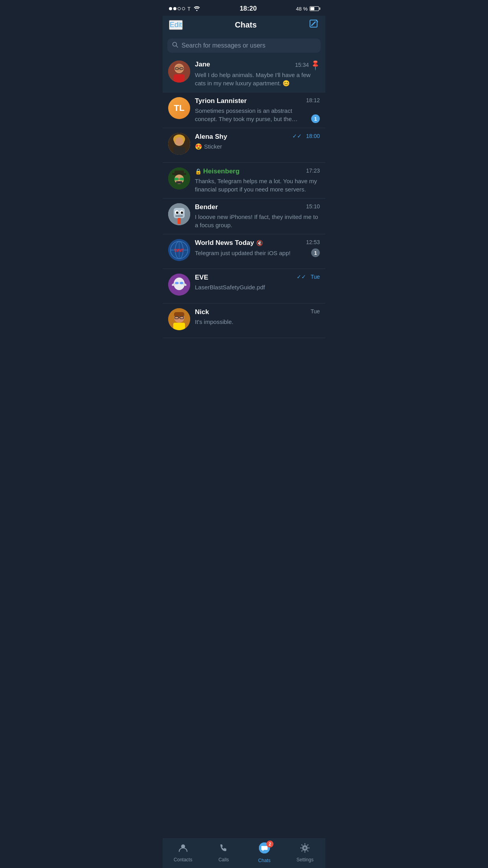 The image size is (488, 868). Describe the element at coordinates (244, 181) in the screenshot. I see `chat-item-heisenberg: 🔒 Heisenberg 17:23 Thanks, Telegram help…` at that location.